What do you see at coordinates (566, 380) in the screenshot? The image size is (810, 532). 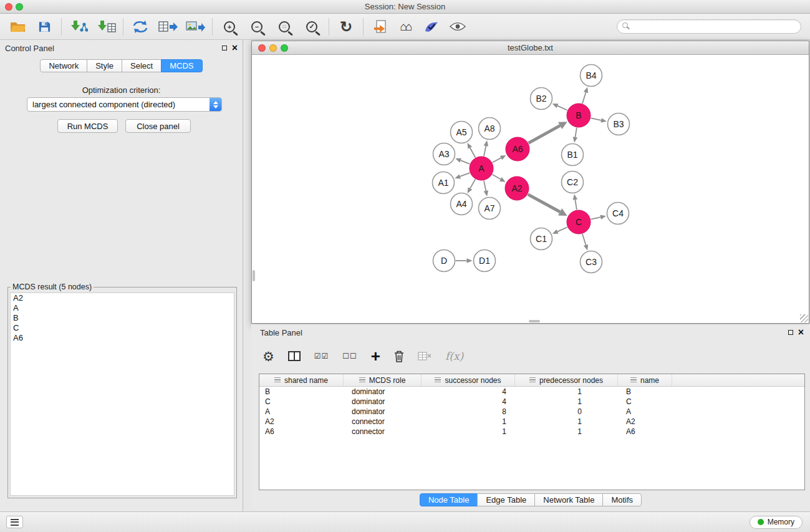 I see `column-header-predecessor-nodes: predecessor nodes` at bounding box center [566, 380].